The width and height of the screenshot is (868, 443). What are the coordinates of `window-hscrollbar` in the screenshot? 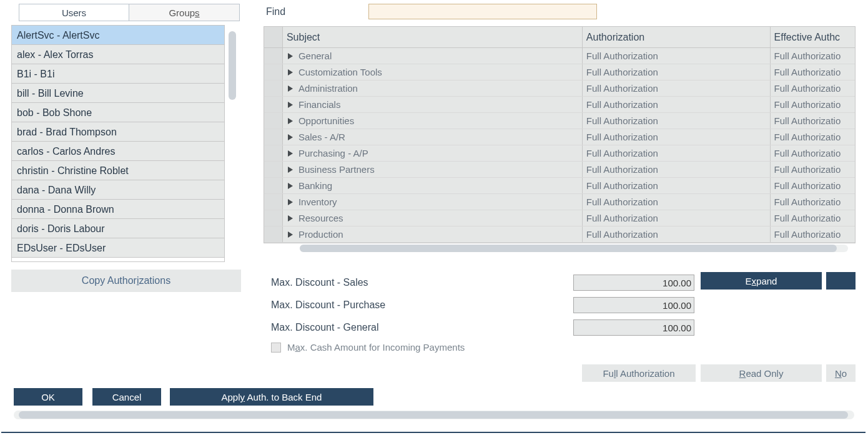 It's located at (434, 415).